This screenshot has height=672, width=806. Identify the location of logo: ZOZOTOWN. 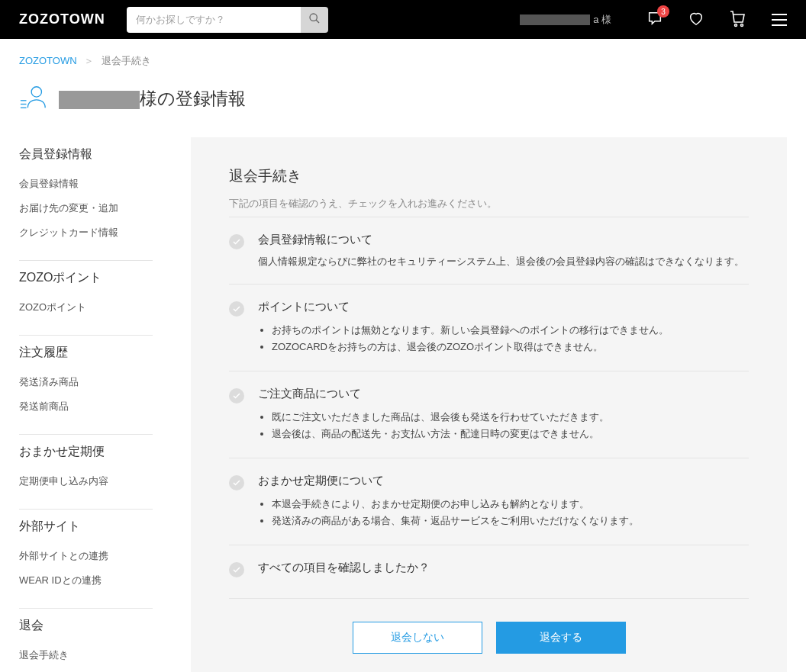
(63, 20).